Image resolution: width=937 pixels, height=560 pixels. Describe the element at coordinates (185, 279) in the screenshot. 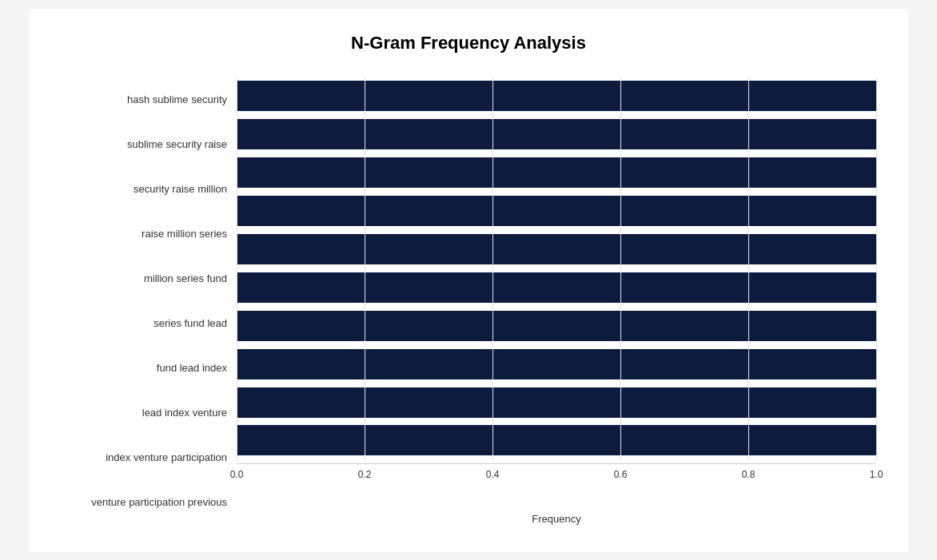

I see `y-axis-label: million series fund` at that location.